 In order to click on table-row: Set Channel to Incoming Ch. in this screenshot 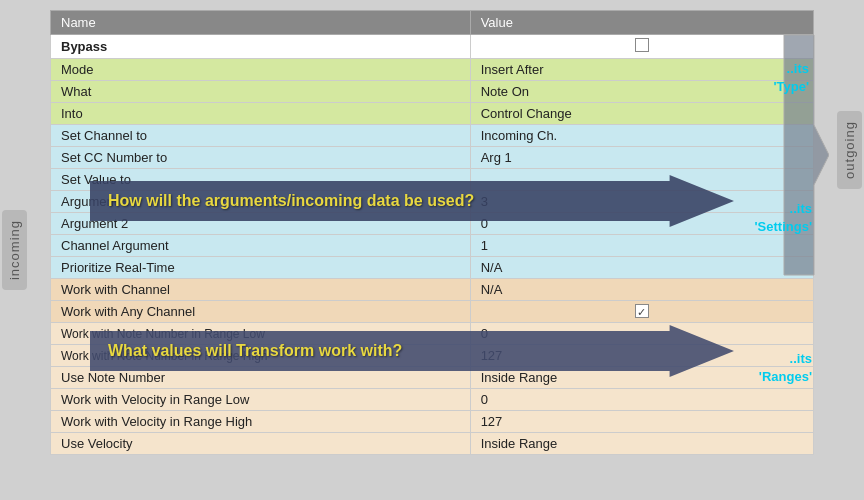, I will do `click(432, 136)`.